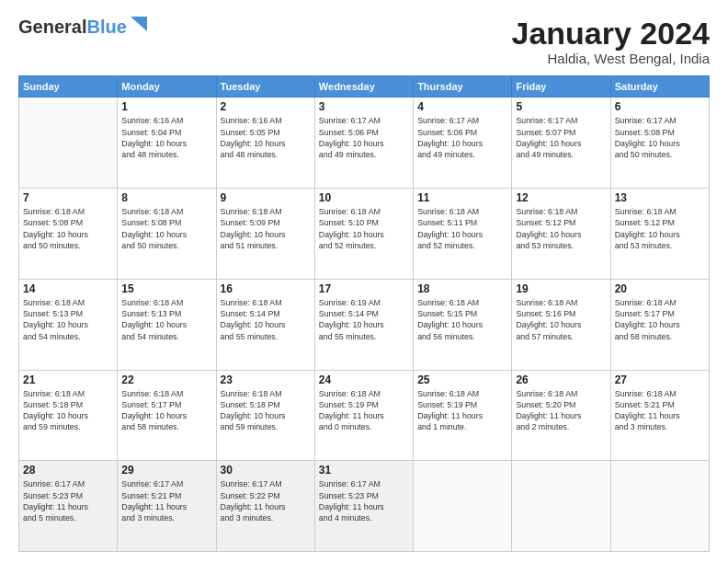 The image size is (728, 563). Describe the element at coordinates (364, 138) in the screenshot. I see `day-info: Sunrise: 6:17 AM Sunset: 5:06 PM Dayligh…` at that location.